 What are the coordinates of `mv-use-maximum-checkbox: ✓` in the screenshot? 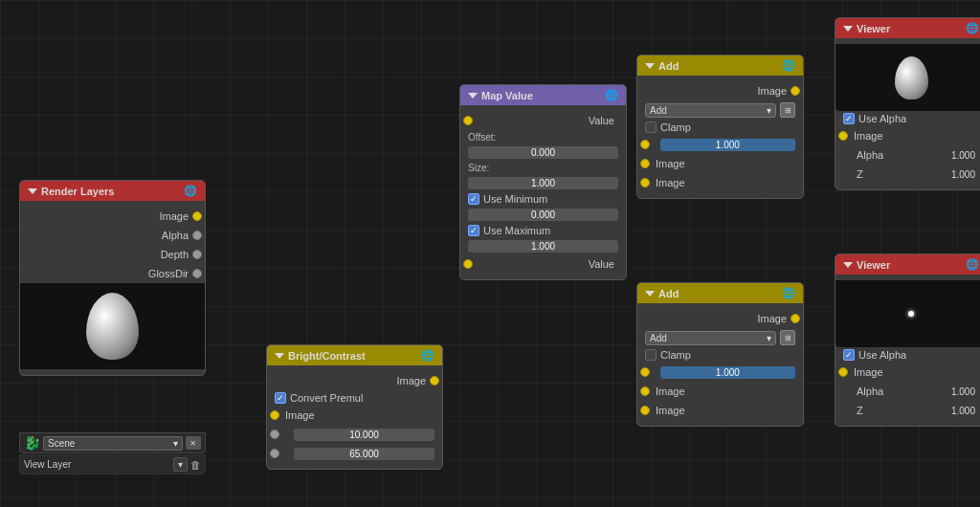 It's located at (474, 231).